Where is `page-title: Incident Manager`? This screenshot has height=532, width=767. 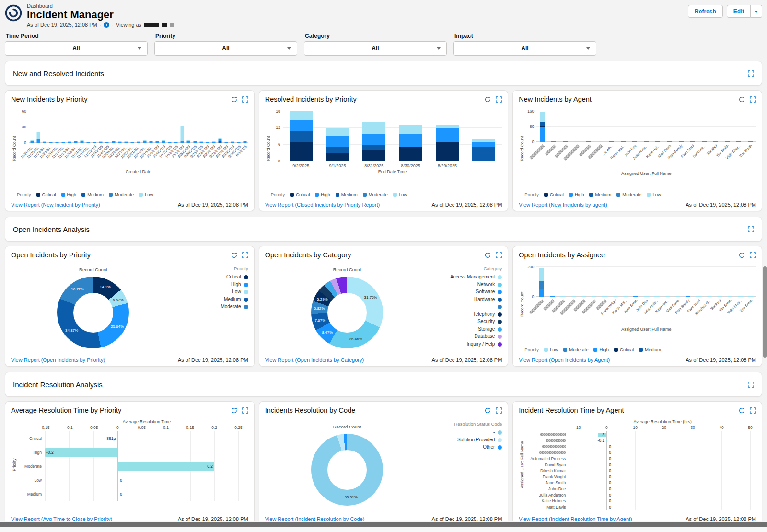
page-title: Incident Manager is located at coordinates (101, 14).